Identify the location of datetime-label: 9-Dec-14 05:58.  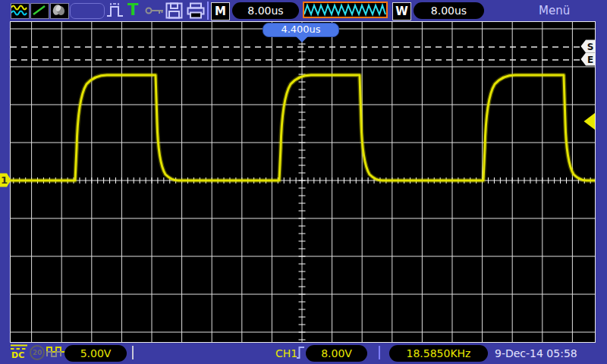
(536, 353).